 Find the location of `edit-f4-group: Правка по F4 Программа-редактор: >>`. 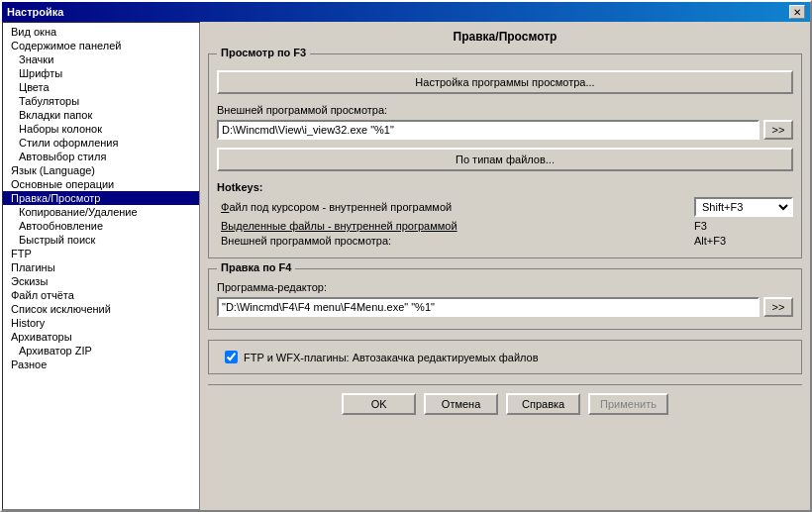

edit-f4-group: Правка по F4 Программа-редактор: >> is located at coordinates (505, 299).